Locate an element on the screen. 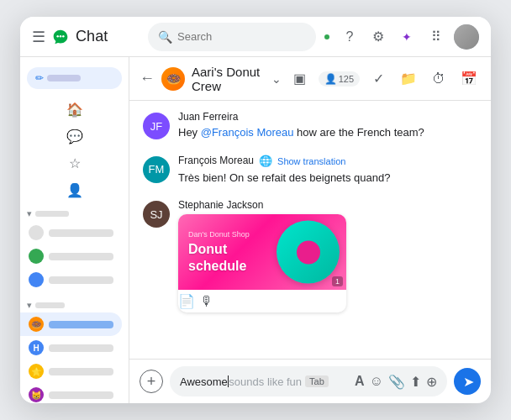 This screenshot has height=420, width=511. item-2-icon is located at coordinates (36, 256).